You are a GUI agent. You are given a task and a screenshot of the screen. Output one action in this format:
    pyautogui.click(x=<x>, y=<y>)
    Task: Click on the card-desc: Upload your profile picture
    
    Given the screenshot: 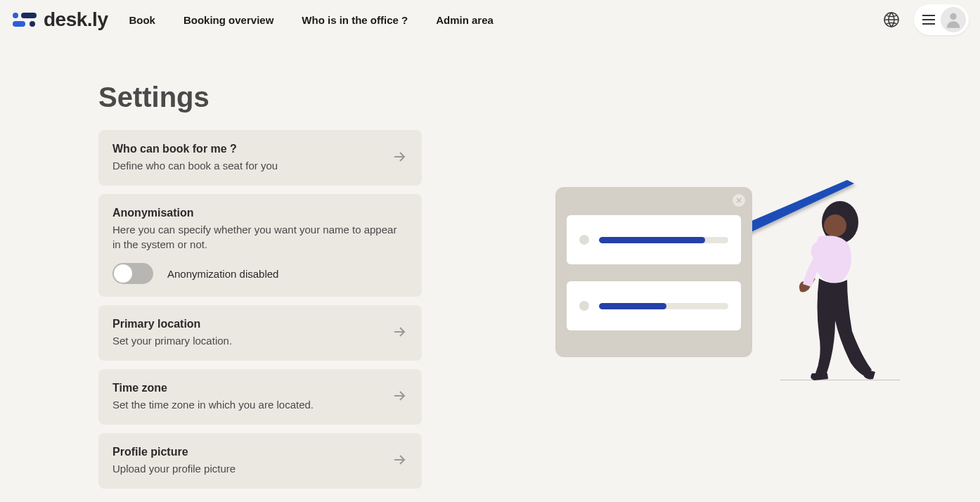 What is the action you would take?
    pyautogui.click(x=246, y=468)
    